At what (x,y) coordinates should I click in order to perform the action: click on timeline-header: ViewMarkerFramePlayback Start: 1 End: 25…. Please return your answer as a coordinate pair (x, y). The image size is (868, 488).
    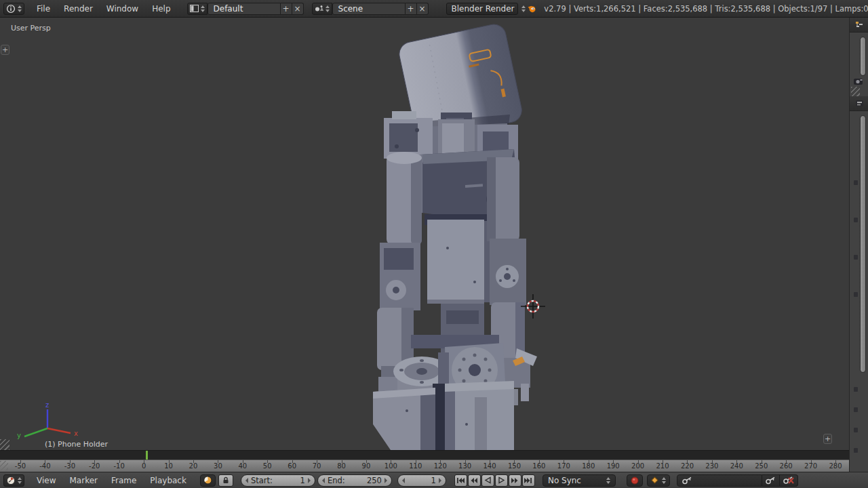
    Looking at the image, I should click on (434, 480).